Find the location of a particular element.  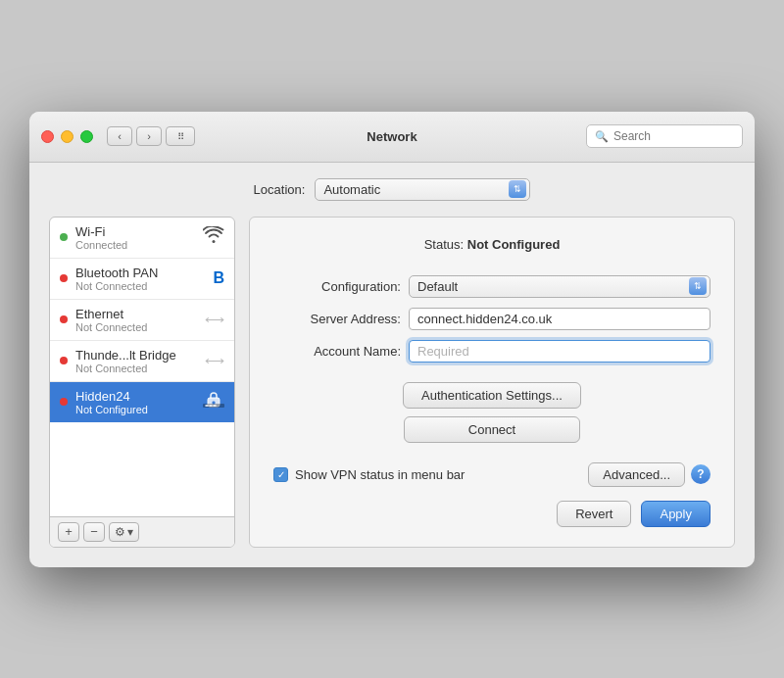

back-button: ‹ is located at coordinates (120, 136).